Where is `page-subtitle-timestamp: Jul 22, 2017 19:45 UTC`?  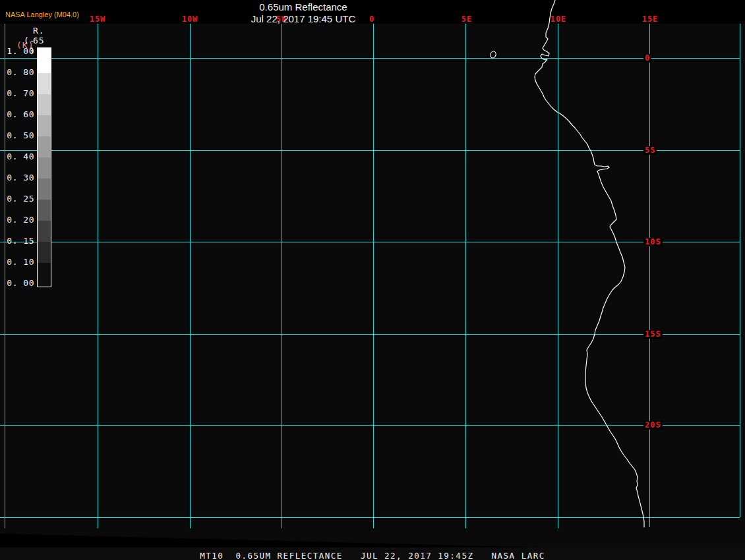
page-subtitle-timestamp: Jul 22, 2017 19:45 UTC is located at coordinates (303, 18).